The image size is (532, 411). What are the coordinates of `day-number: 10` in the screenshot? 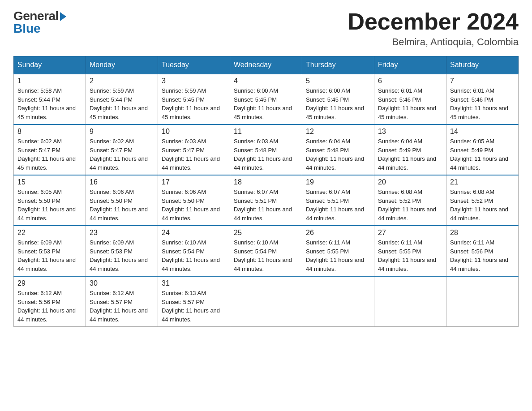 It's located at (194, 132).